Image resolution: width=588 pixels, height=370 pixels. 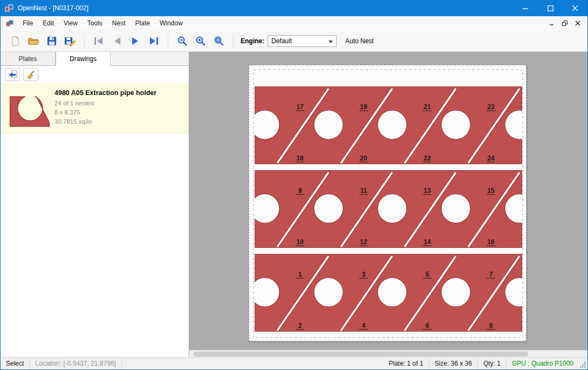 What do you see at coordinates (364, 191) in the screenshot?
I see `svg-text: 11` at bounding box center [364, 191].